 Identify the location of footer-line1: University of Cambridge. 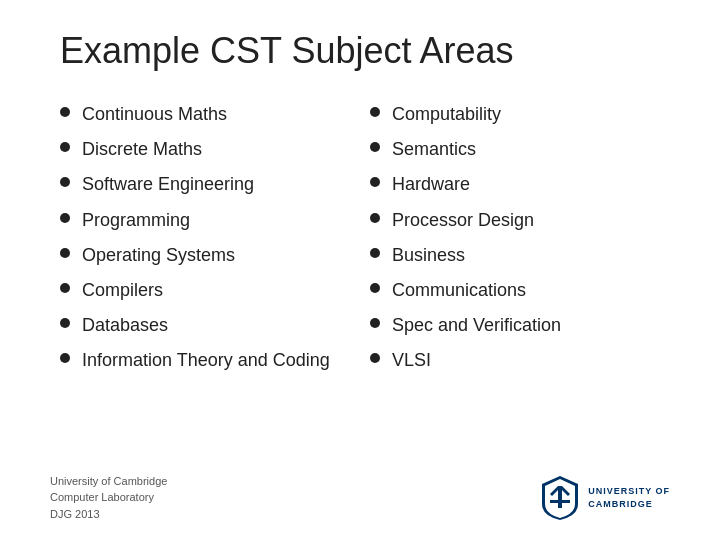
(108, 482).